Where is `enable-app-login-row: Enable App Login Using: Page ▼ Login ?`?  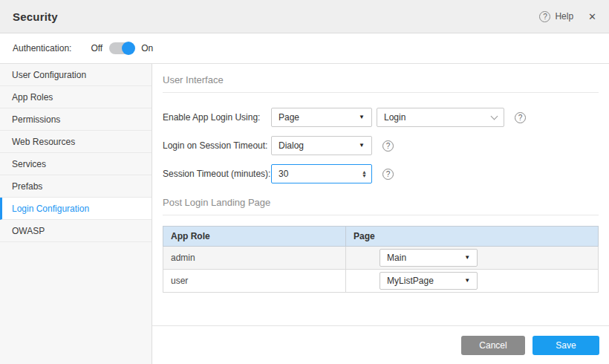 enable-app-login-row: Enable App Login Using: Page ▼ Login ? is located at coordinates (380, 117).